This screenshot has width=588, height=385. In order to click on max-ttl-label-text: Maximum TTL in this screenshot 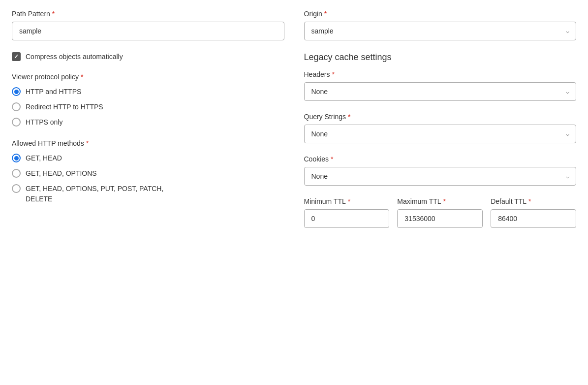, I will do `click(419, 201)`.